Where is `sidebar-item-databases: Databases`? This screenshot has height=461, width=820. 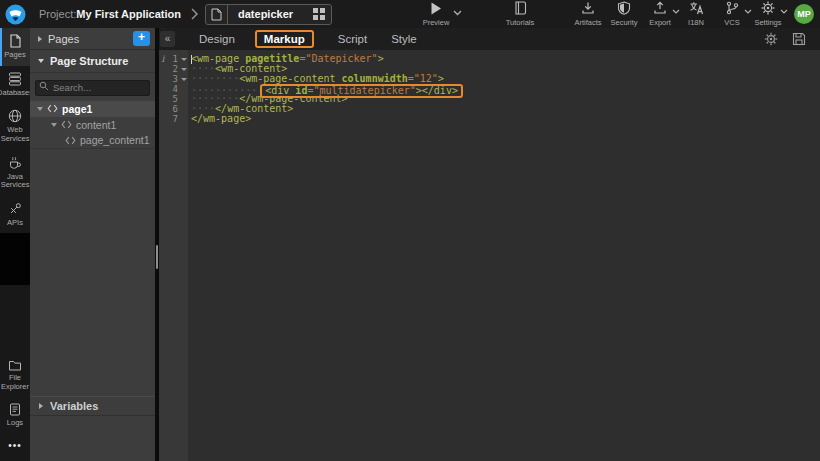 sidebar-item-databases: Databases is located at coordinates (15, 85).